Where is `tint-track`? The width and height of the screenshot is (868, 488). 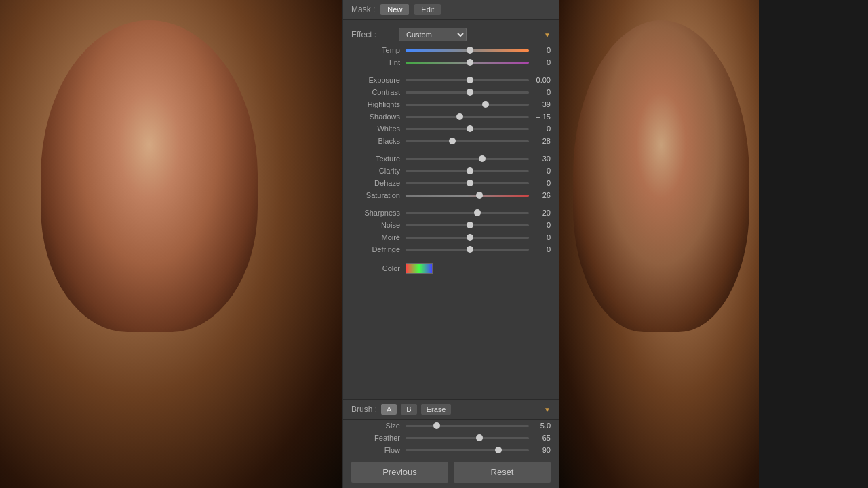 tint-track is located at coordinates (467, 62).